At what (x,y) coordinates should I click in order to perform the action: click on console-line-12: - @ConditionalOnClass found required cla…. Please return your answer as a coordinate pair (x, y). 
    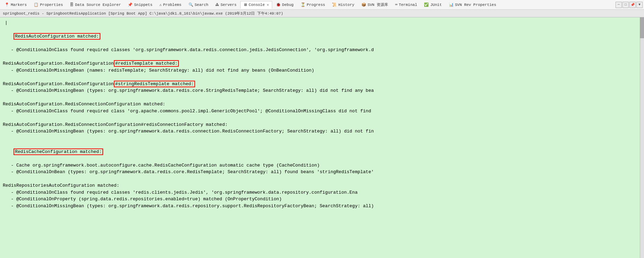
    Looking at the image, I should click on (322, 111).